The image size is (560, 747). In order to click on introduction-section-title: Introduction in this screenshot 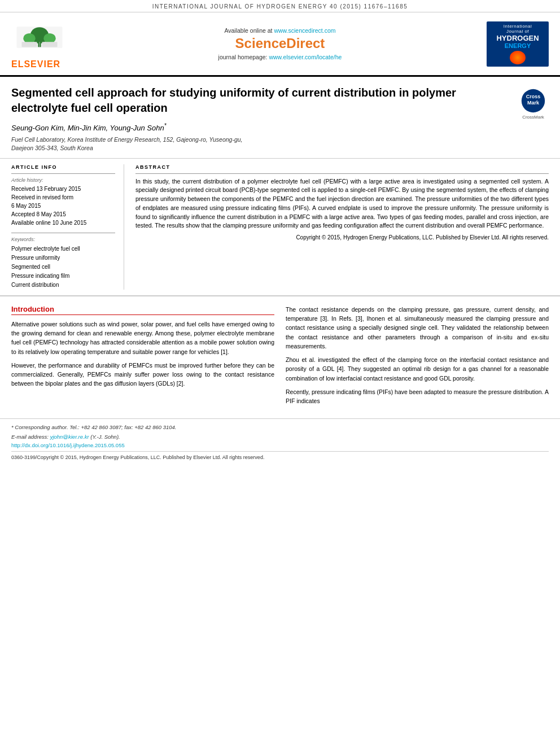, I will do `click(143, 310)`.